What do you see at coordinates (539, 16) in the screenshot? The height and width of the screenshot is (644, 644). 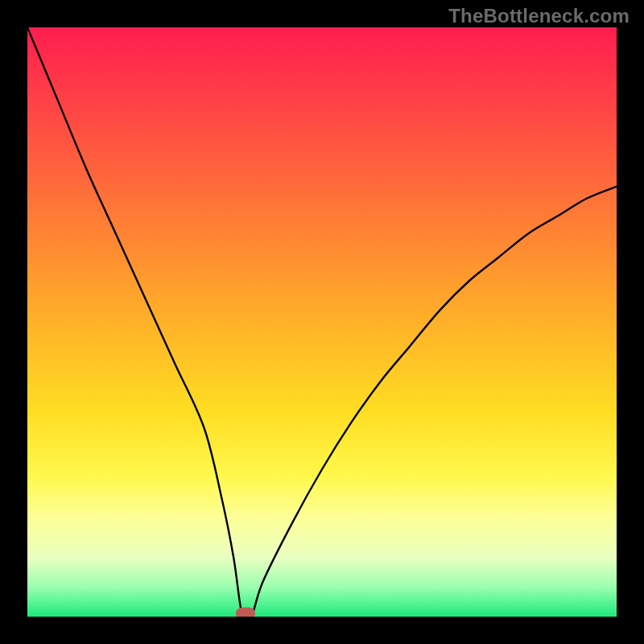 I see `watermark-text: TheBottleneck.com` at bounding box center [539, 16].